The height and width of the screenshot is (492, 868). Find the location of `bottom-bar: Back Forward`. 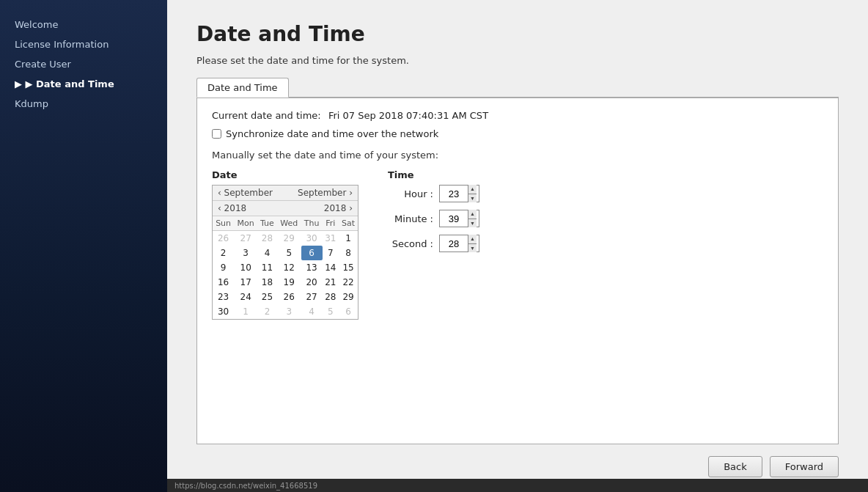

bottom-bar: Back Forward is located at coordinates (518, 460).